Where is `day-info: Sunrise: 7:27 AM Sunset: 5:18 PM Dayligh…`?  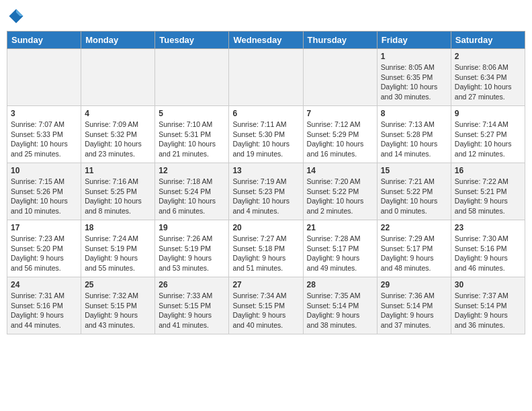
day-info: Sunrise: 7:27 AM Sunset: 5:18 PM Dayligh… is located at coordinates (266, 254).